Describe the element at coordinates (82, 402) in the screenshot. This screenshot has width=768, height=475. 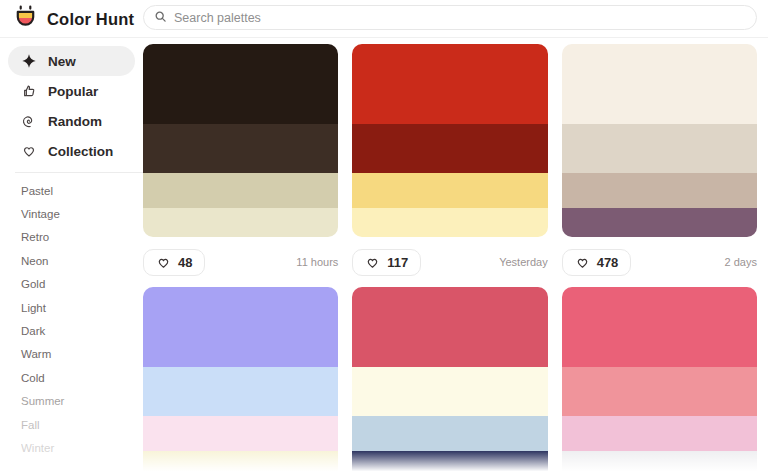
I see `tag-summer: Summer` at that location.